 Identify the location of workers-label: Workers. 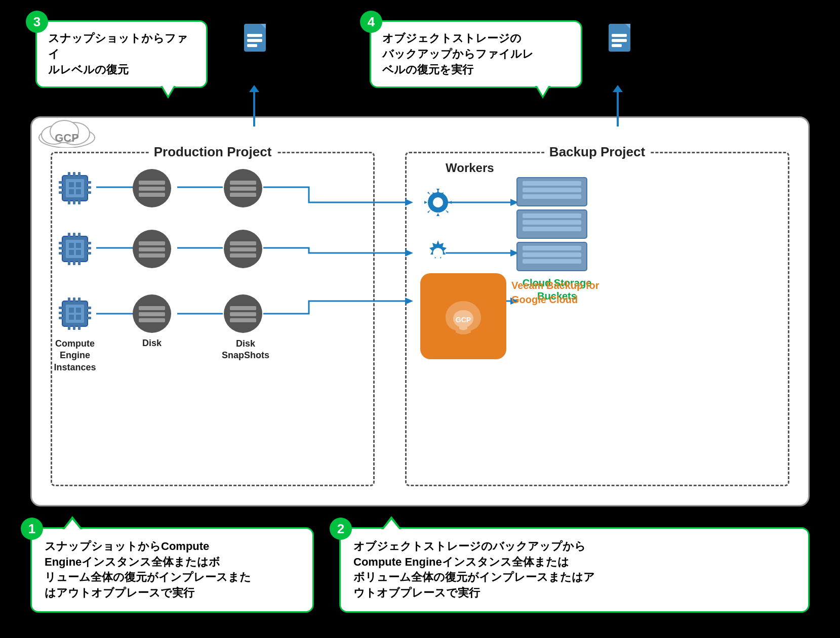
(470, 168).